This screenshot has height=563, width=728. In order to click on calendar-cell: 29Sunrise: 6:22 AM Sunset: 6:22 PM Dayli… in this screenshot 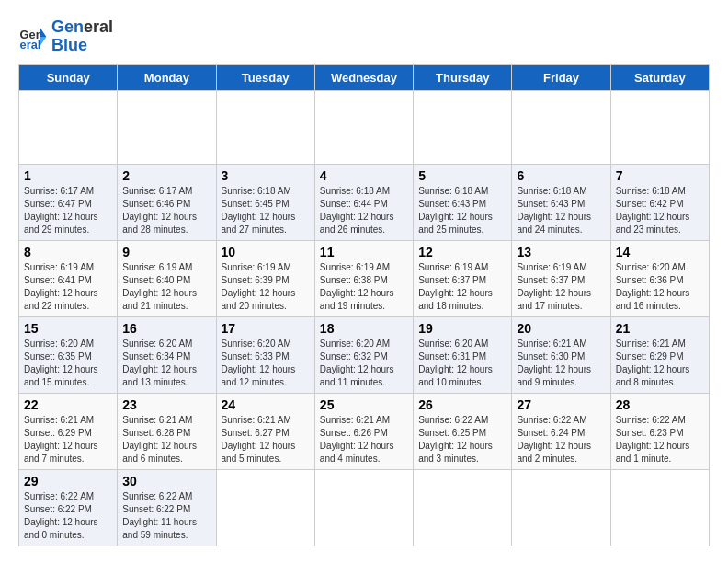, I will do `click(68, 508)`.